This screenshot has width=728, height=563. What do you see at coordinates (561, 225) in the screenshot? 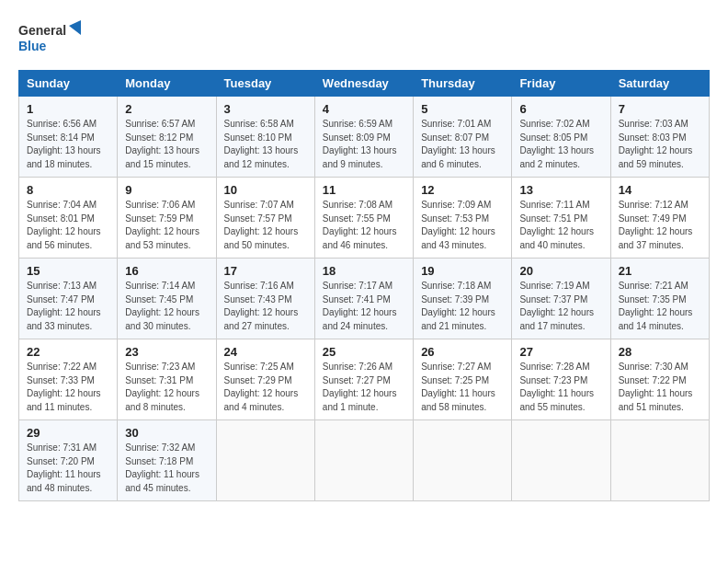
I see `day-info: Sunrise: 7:11 AM Sunset: 7:51 PM Dayligh…` at bounding box center [561, 225].